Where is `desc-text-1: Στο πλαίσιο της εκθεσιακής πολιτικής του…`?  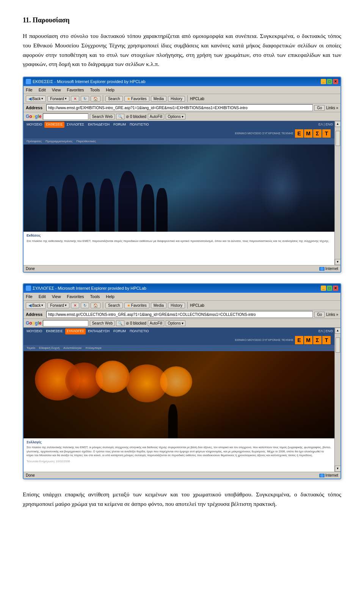 desc-text-1: Στο πλαίσιο της εκθεσιακής πολιτικής του… is located at coordinates (179, 241).